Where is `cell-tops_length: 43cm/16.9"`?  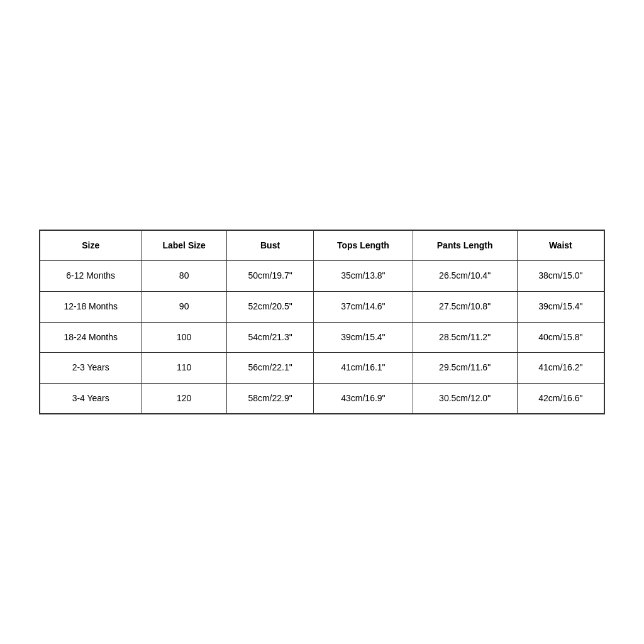 cell-tops_length: 43cm/16.9" is located at coordinates (364, 399).